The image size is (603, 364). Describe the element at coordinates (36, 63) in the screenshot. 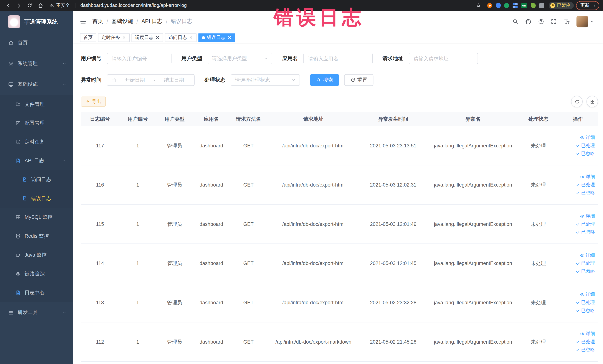

I see `sidebar-item-system: 系统管理` at that location.